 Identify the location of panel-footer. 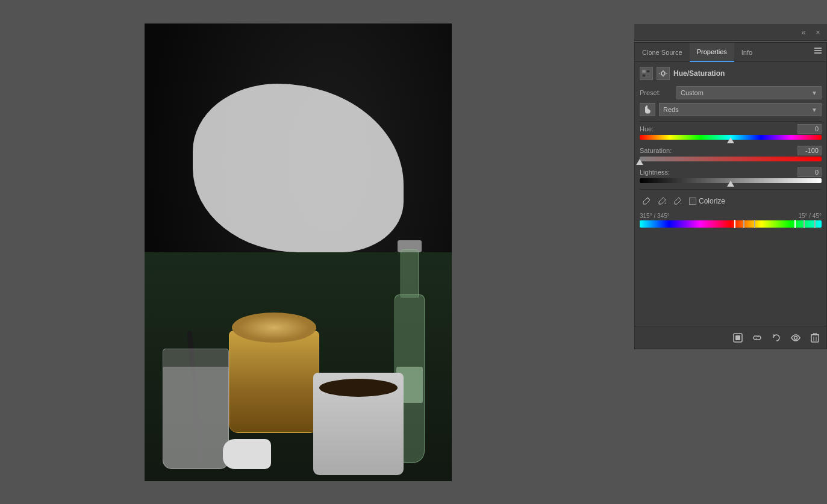
(731, 337).